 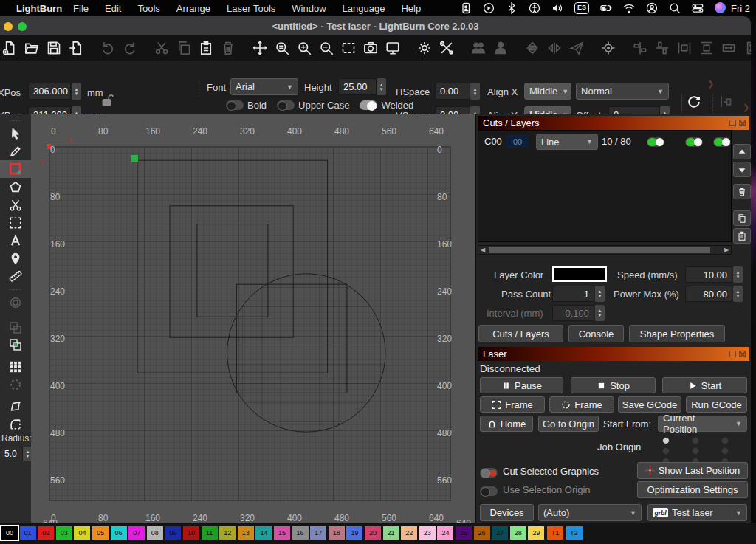 What do you see at coordinates (590, 512) in the screenshot?
I see `port-dropdown: (Auto)▼` at bounding box center [590, 512].